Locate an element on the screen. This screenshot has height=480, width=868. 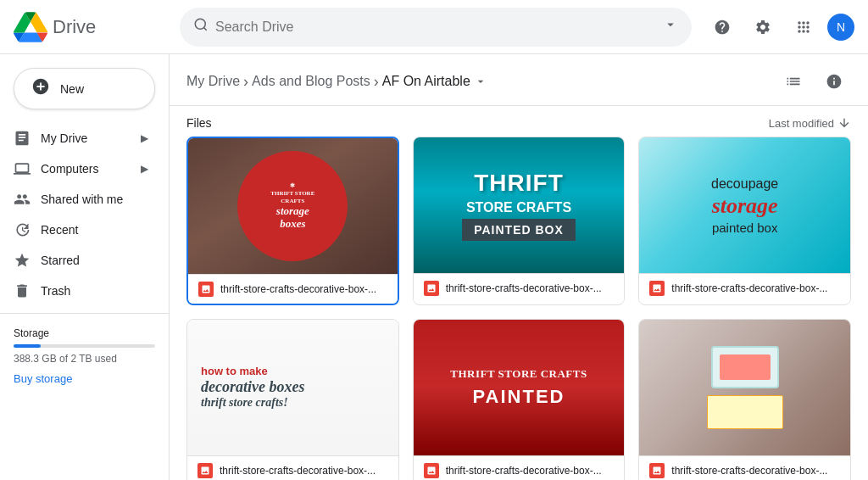
file-meta-5: thrift-store-crafts-decorative-box-... is located at coordinates (519, 468).